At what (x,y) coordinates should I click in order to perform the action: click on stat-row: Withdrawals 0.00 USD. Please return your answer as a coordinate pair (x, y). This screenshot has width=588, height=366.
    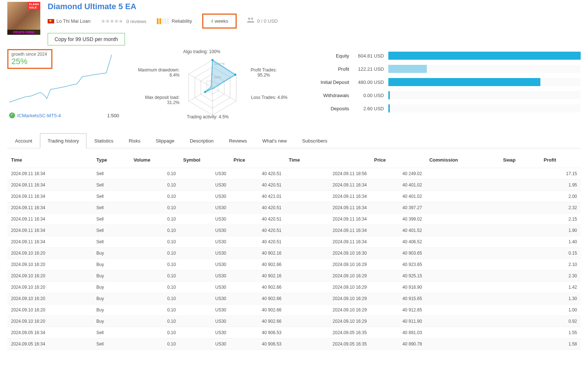
    Looking at the image, I should click on (444, 95).